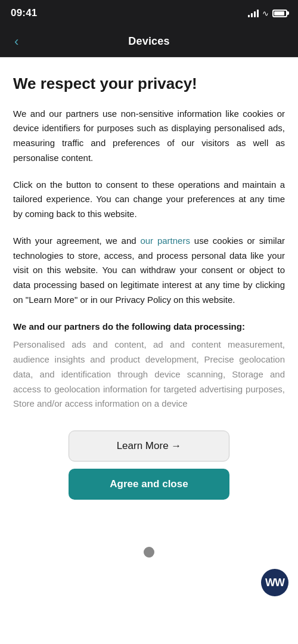  What do you see at coordinates (149, 83) in the screenshot?
I see `privacy-heading: We respect your privacy!` at bounding box center [149, 83].